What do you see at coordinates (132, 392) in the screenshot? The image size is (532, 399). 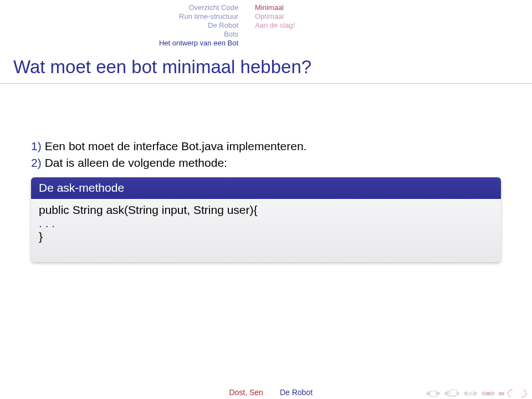 I see `footer-author: Dost, Sen` at bounding box center [132, 392].